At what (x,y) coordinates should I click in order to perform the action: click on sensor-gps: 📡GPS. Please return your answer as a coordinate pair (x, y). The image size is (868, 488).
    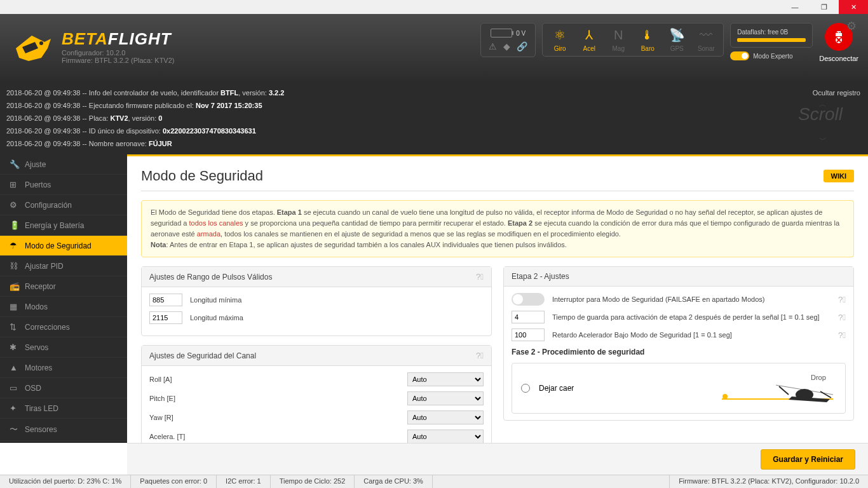
    Looking at the image, I should click on (677, 39).